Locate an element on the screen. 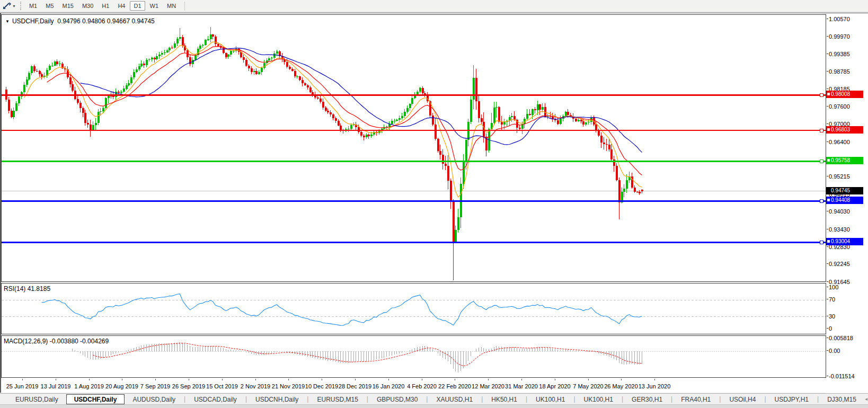 This screenshot has height=408, width=868. chart-tab-hk50-h1: HK50,H1 is located at coordinates (504, 400).